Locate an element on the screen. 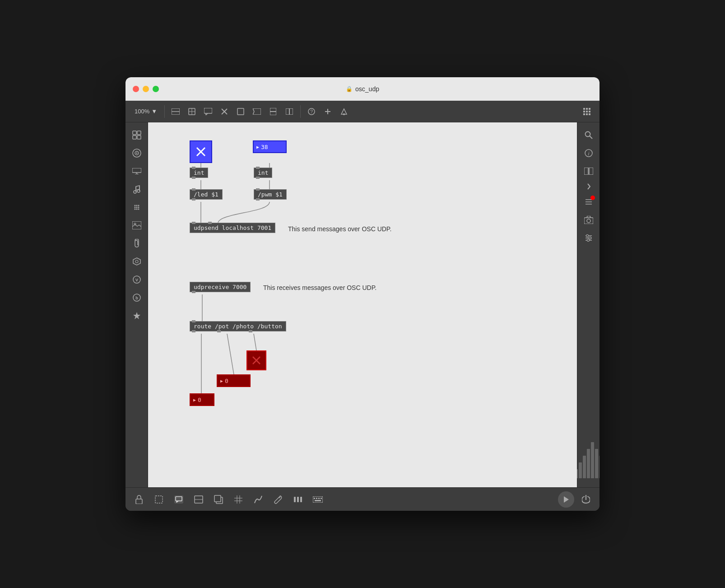 The image size is (725, 588). object-bottom-button is located at coordinates (199, 499).